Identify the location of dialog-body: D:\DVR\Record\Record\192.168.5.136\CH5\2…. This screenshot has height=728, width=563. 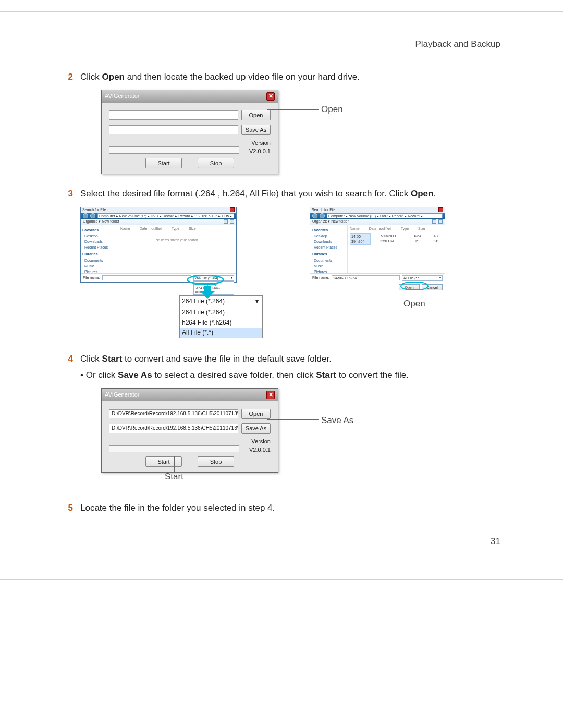
(190, 437).